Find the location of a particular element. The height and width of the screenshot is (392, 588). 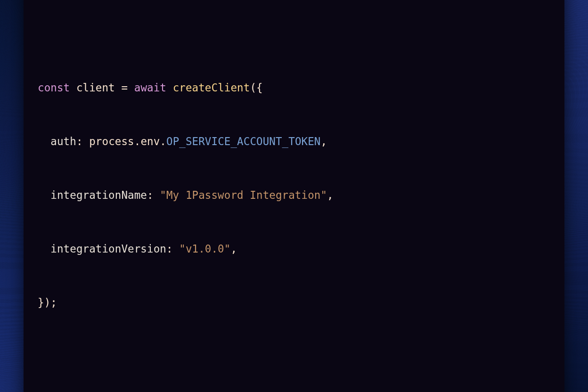

keyword-await: await is located at coordinates (150, 88).